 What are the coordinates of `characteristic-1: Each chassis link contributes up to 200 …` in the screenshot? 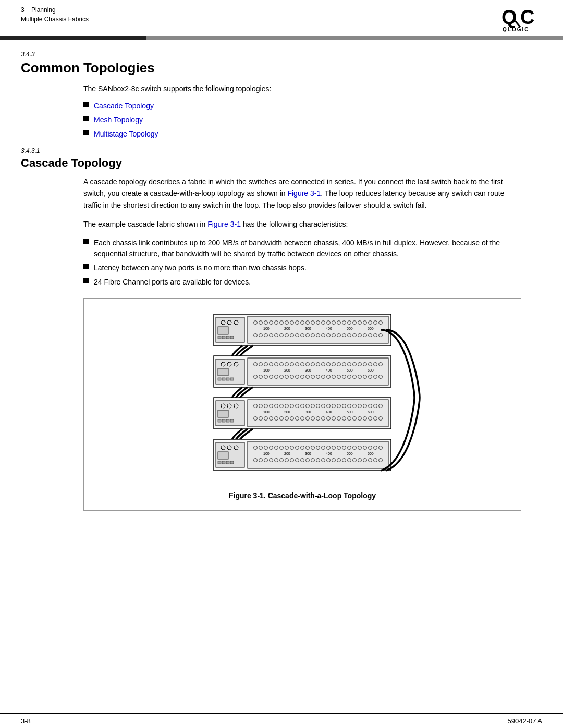 It's located at (308, 249).